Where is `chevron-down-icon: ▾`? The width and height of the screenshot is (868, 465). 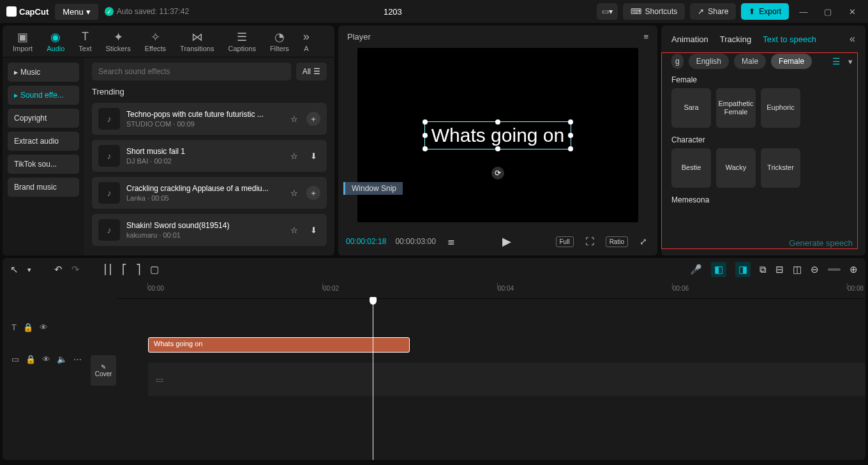 chevron-down-icon: ▾ is located at coordinates (850, 61).